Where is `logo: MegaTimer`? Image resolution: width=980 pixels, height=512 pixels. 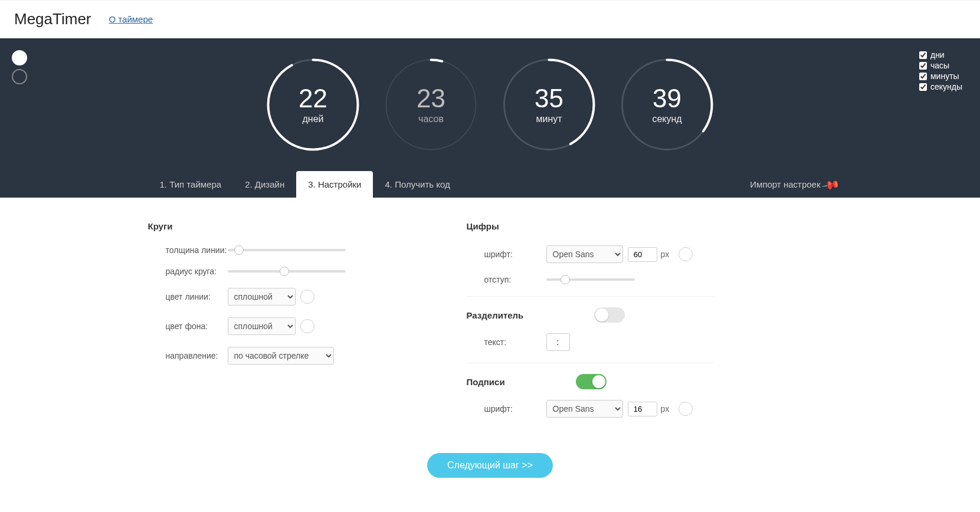
logo: MegaTimer is located at coordinates (53, 19).